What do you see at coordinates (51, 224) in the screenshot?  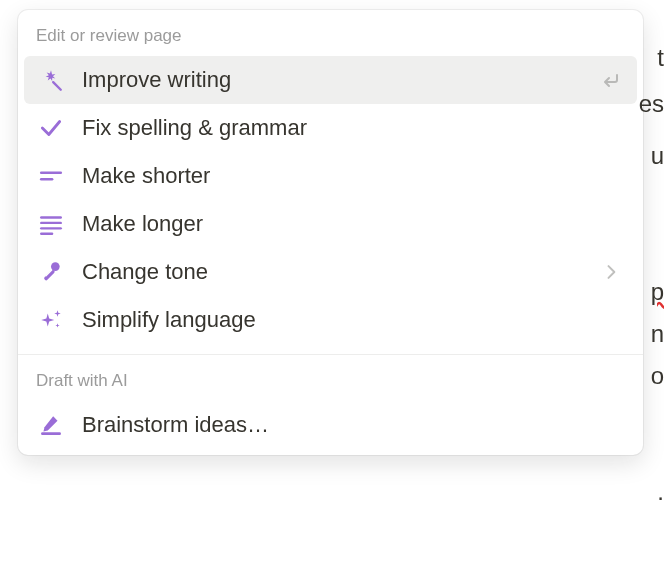 I see `long-lines-icon` at bounding box center [51, 224].